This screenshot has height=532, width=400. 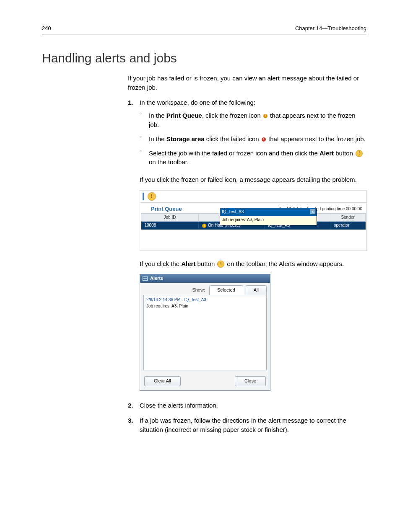 I want to click on note-text: on the toolbar, the Alerts window appear…, so click(x=284, y=264).